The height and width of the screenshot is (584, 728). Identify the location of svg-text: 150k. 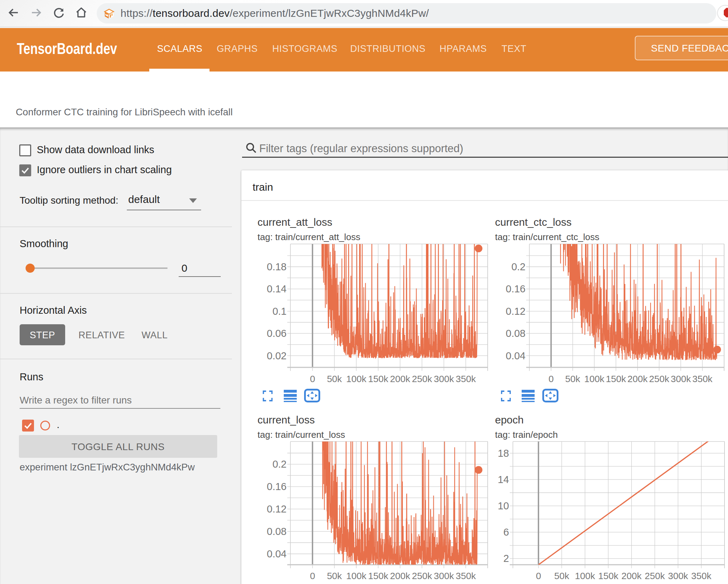
(608, 576).